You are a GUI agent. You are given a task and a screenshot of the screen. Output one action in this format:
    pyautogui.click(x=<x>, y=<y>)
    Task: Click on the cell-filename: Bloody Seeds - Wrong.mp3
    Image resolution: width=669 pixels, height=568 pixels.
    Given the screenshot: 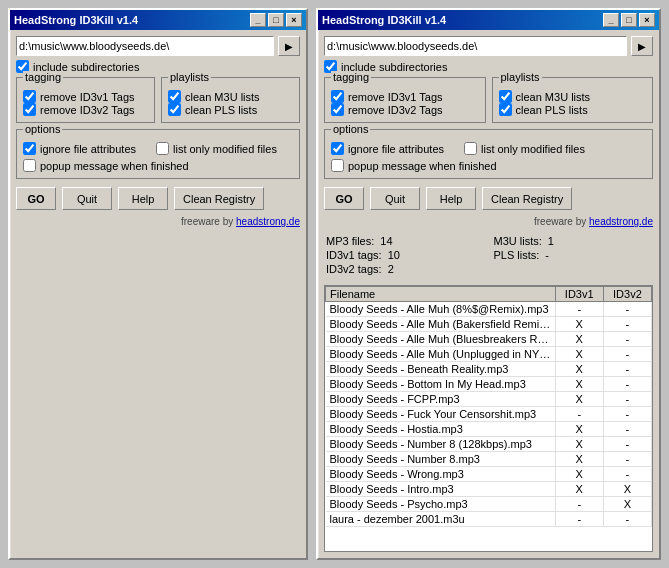 What is the action you would take?
    pyautogui.click(x=441, y=474)
    